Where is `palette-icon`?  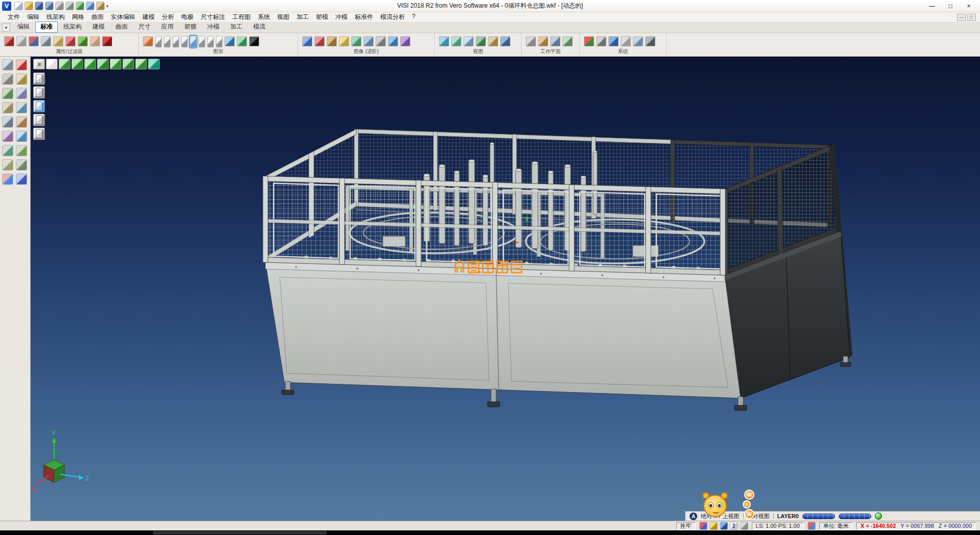
palette-icon is located at coordinates (8, 179).